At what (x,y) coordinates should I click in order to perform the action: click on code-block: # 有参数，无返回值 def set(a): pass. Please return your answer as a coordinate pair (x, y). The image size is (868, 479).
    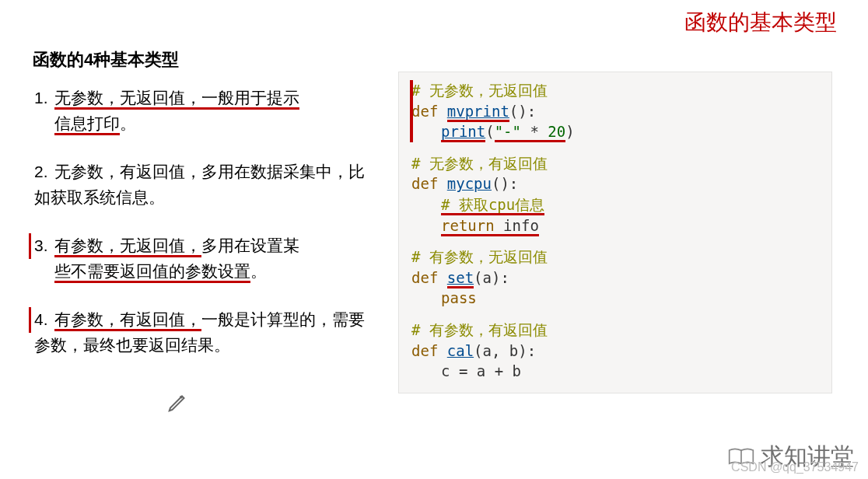
    Looking at the image, I should click on (615, 278).